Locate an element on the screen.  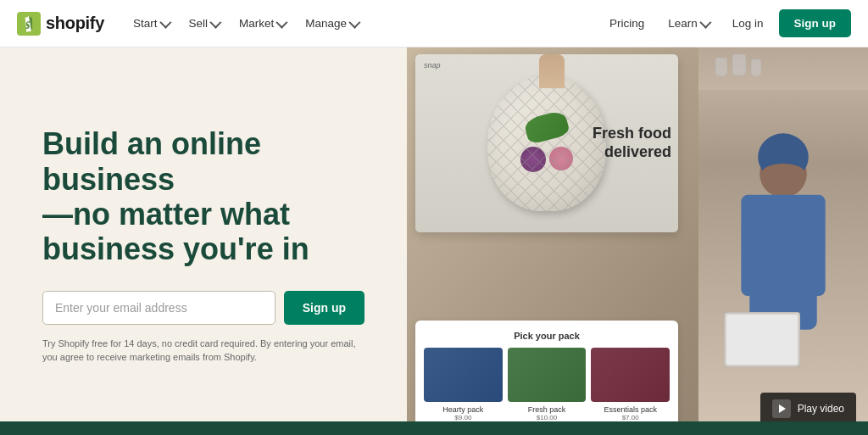
bag-visual: snap Fresh food delivered is located at coordinates (547, 143).